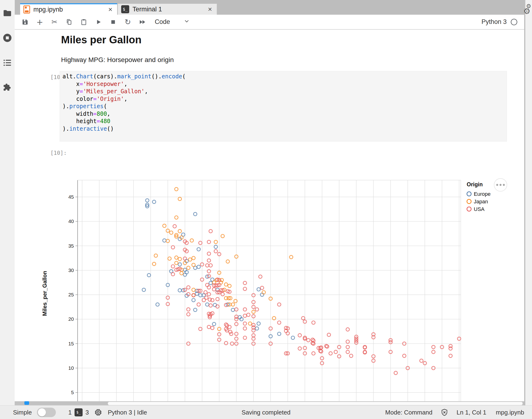 This screenshot has height=419, width=532. I want to click on legend-symbol-japan, so click(469, 202).